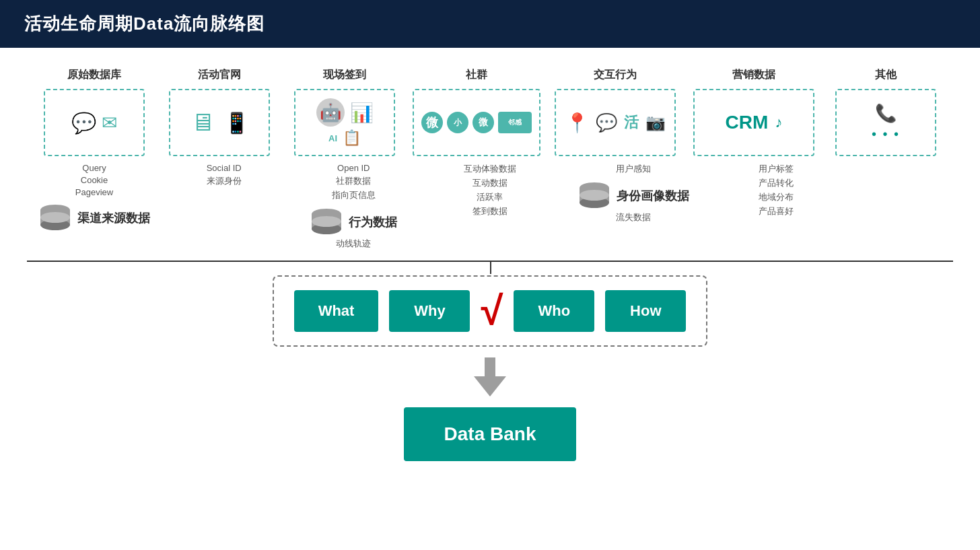 Image resolution: width=980 pixels, height=550 pixels. Describe the element at coordinates (351, 138) in the screenshot. I see `clipboard-icon: 📋` at that location.